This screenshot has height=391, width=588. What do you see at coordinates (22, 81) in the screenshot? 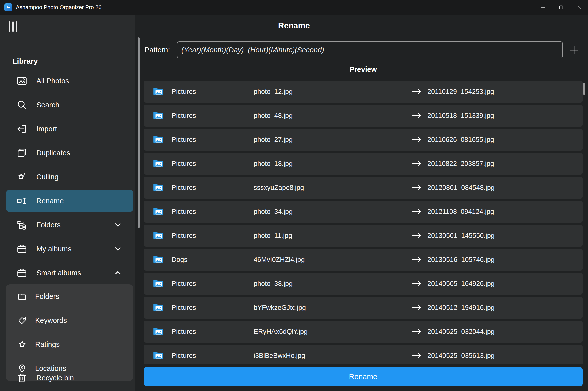
I see `photos-icon` at bounding box center [22, 81].